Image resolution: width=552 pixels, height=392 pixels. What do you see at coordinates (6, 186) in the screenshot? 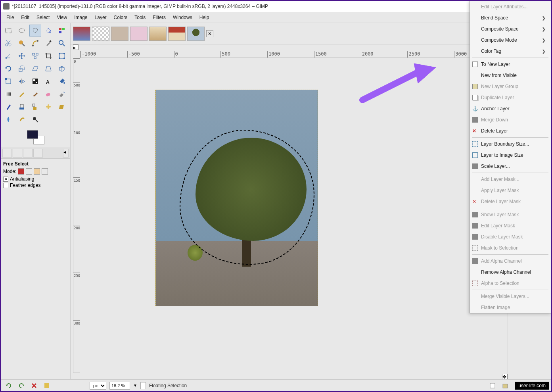
I see `feather-checkbox` at bounding box center [6, 186].